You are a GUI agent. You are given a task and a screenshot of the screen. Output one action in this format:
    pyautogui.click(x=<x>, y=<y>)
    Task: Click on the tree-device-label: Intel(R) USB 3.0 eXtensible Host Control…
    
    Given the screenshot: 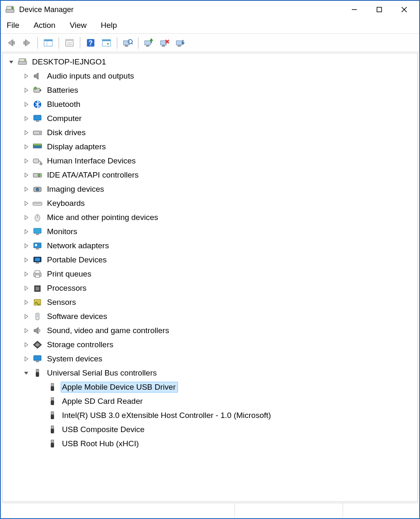 What is the action you would take?
    pyautogui.click(x=167, y=415)
    